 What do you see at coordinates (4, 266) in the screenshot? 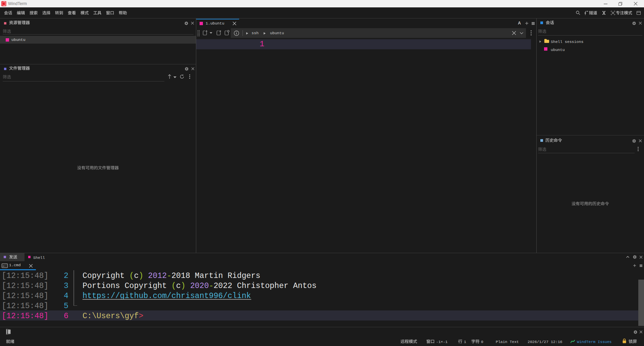
I see `svg-text: c:` at bounding box center [4, 266].